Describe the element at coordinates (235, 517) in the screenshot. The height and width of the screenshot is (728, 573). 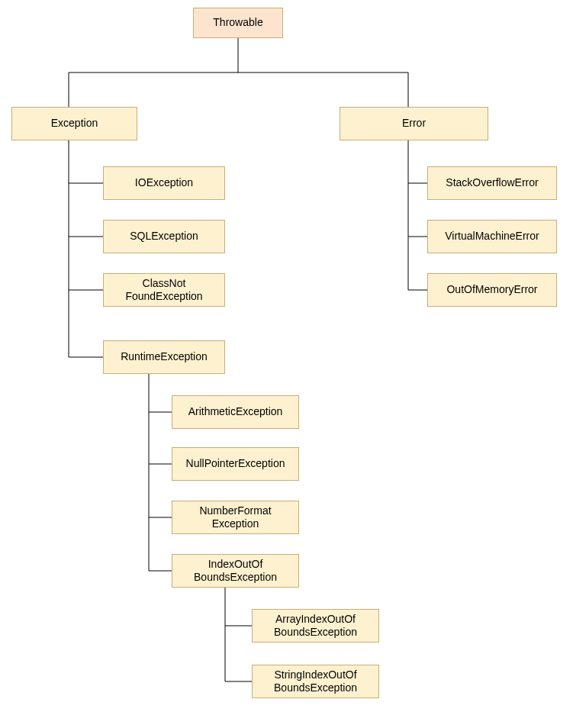
I see `label: NumberFormat Exception` at that location.